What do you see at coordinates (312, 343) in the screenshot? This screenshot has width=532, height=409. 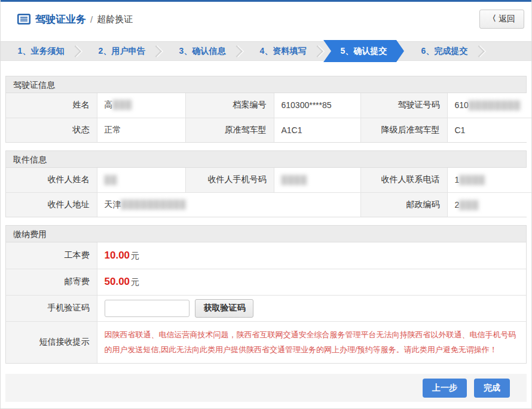 I see `sms-notice-text: 因陕西省联通、电信运营商技术问题，陕西省互联网交通安全综合服务管理平台无法向持陕…` at bounding box center [312, 343].